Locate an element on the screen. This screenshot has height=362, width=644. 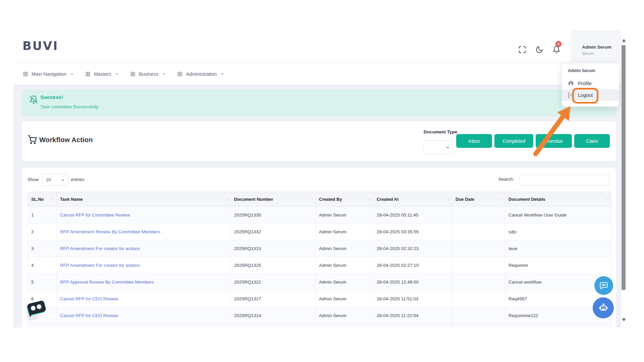
wf-button-claim: Claim is located at coordinates (592, 141).